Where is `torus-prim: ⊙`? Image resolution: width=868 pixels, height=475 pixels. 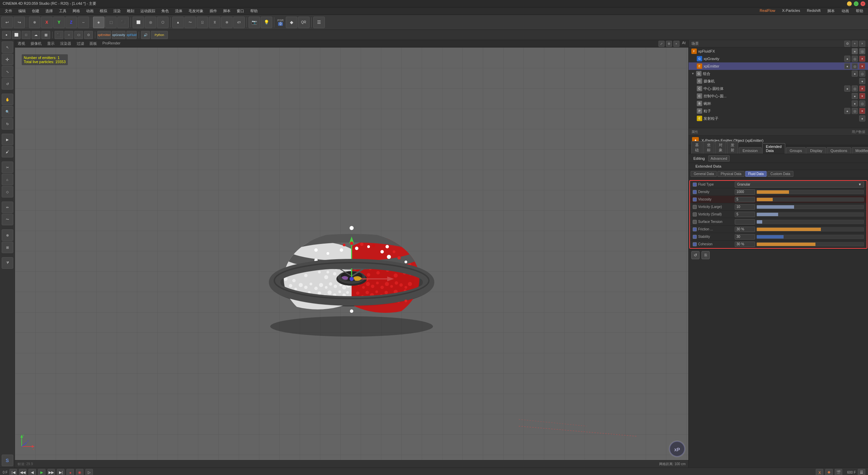 torus-prim: ⊙ is located at coordinates (88, 35).